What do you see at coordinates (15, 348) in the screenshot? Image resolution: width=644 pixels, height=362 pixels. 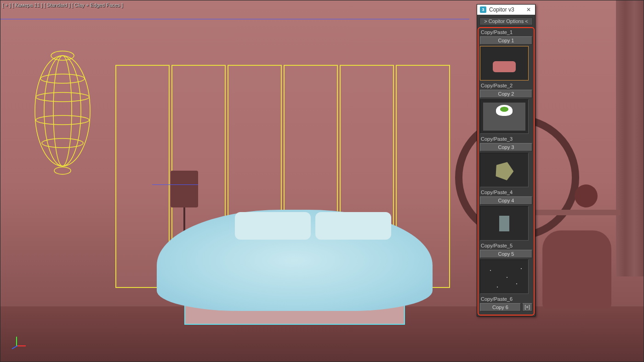 I see `axis-z` at bounding box center [15, 348].